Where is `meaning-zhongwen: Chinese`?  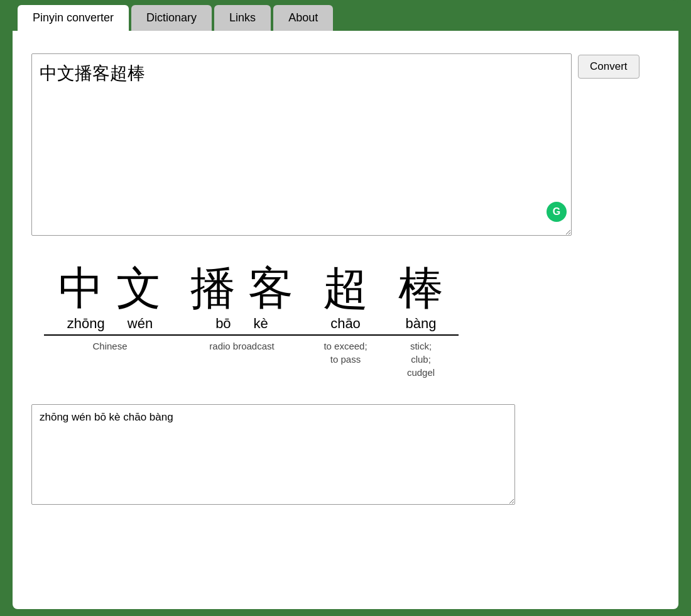
meaning-zhongwen: Chinese is located at coordinates (110, 346).